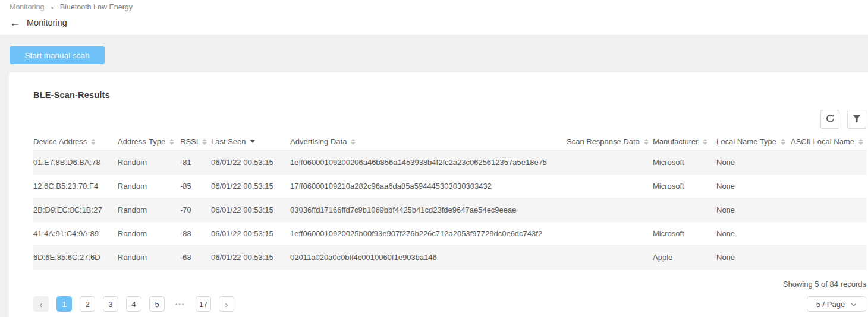 Image resolution: width=868 pixels, height=317 pixels. What do you see at coordinates (41, 304) in the screenshot?
I see `previous-page-button: ‹` at bounding box center [41, 304].